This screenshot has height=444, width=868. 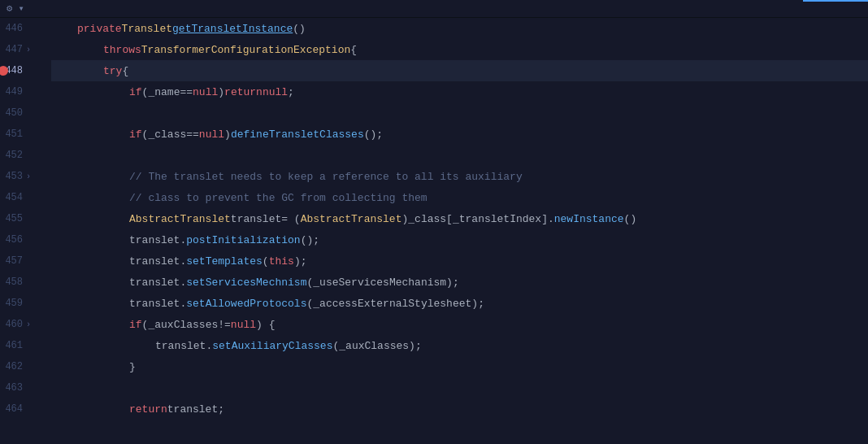 What do you see at coordinates (11, 240) in the screenshot?
I see `line-number: 456` at bounding box center [11, 240].